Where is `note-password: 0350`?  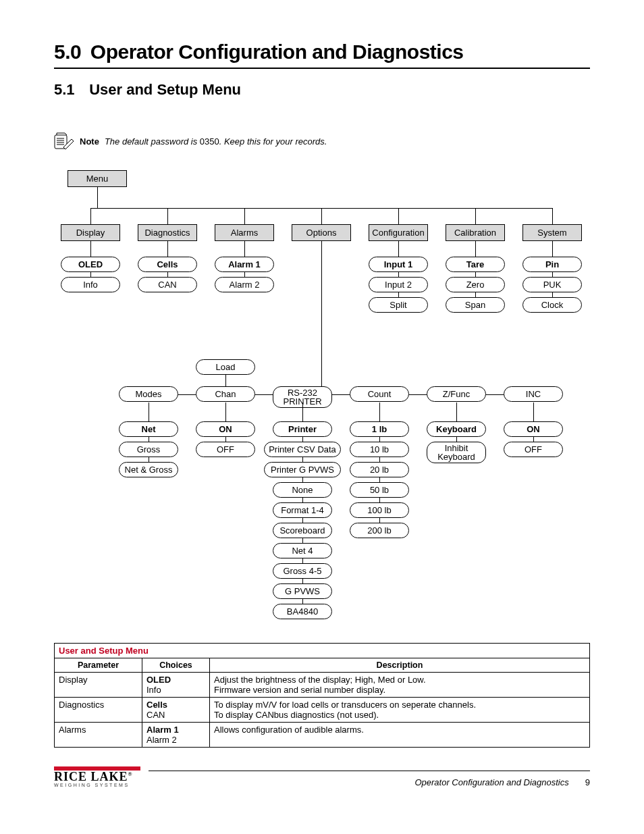
note-password: 0350 is located at coordinates (209, 142).